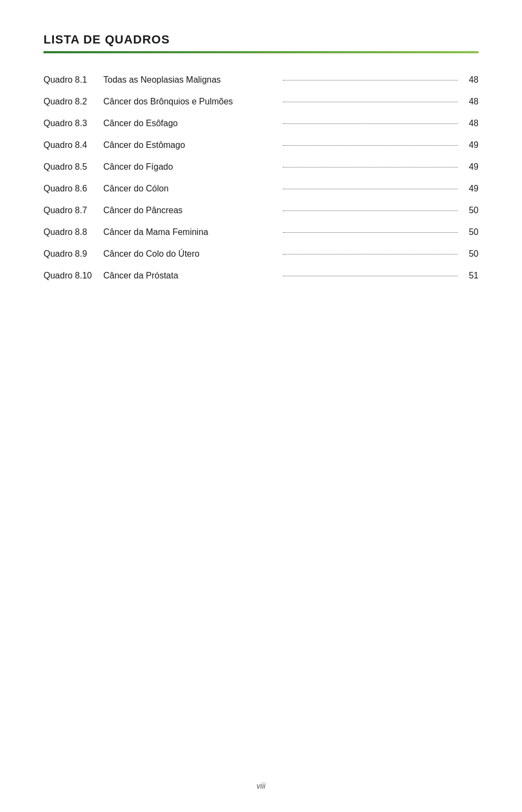  What do you see at coordinates (261, 102) in the screenshot?
I see `toc-row: Quadro 8.2Câncer dos Brônquios e Pulmões…` at bounding box center [261, 102].